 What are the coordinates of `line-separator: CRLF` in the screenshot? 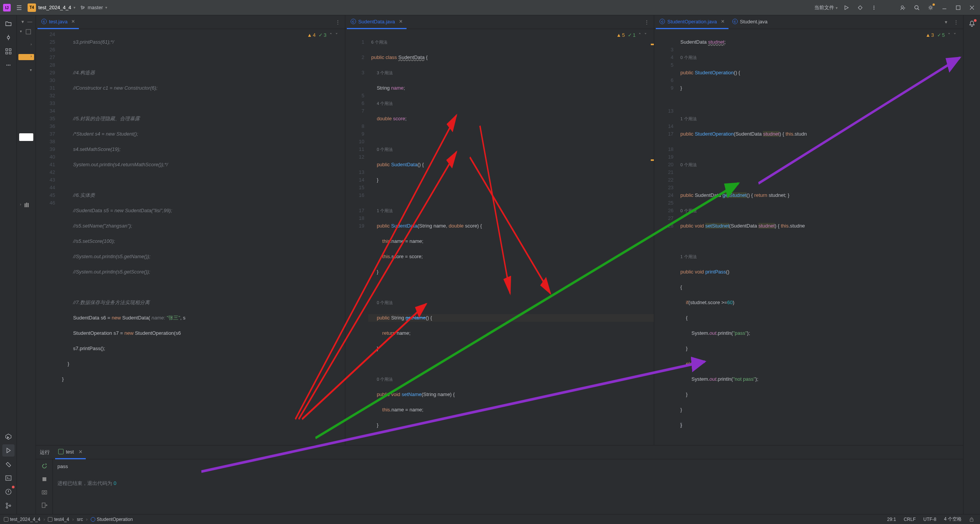 It's located at (910, 519).